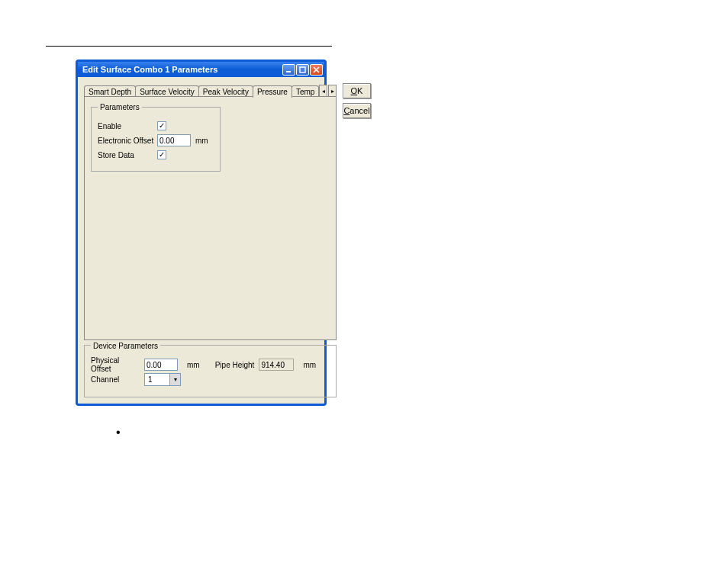 The height and width of the screenshot is (563, 728). Describe the element at coordinates (150, 380) in the screenshot. I see `channel-value: 1` at that location.